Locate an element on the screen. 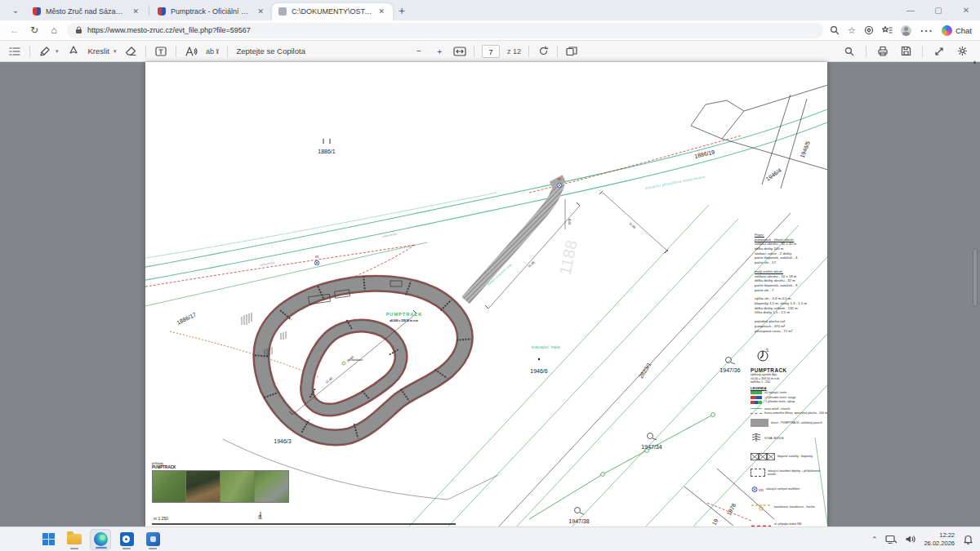  legend-swatch-asphalt is located at coordinates (760, 423).